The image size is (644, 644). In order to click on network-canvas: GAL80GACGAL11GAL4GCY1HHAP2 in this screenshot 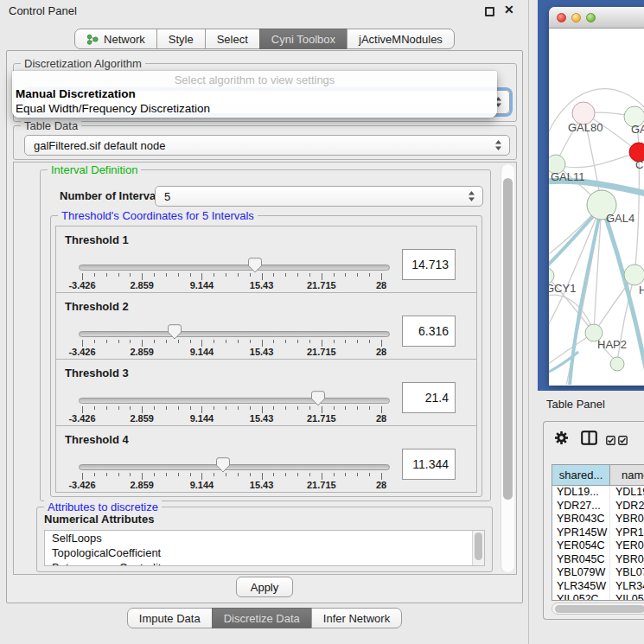, I will do `click(596, 207)`.